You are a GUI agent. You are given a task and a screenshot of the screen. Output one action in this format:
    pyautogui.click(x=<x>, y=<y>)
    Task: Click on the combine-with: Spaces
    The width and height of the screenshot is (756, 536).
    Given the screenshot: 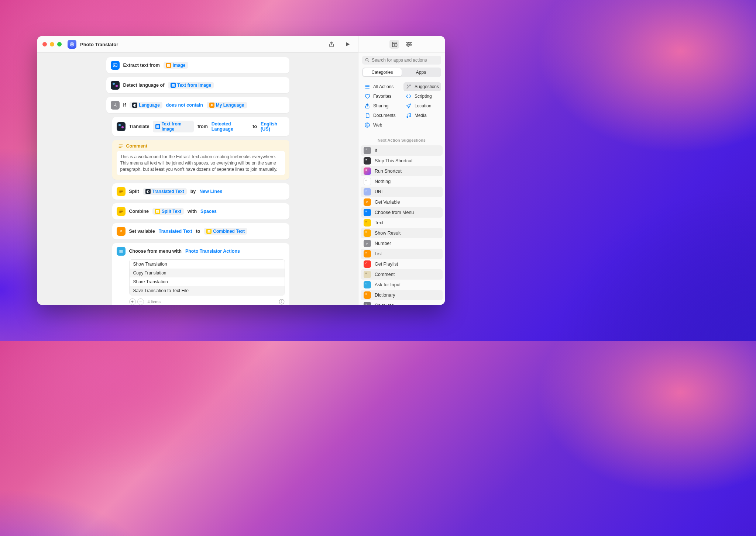 What is the action you would take?
    pyautogui.click(x=209, y=211)
    